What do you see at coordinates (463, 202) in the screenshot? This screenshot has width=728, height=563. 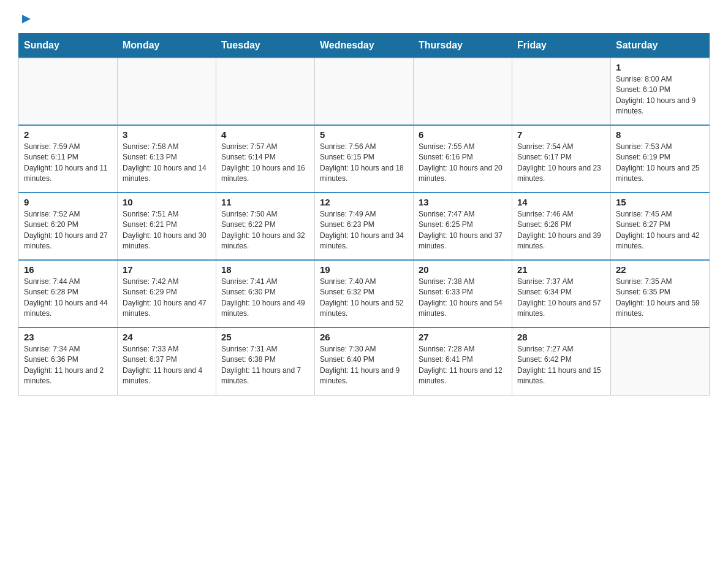 I see `day-number: 13` at bounding box center [463, 202].